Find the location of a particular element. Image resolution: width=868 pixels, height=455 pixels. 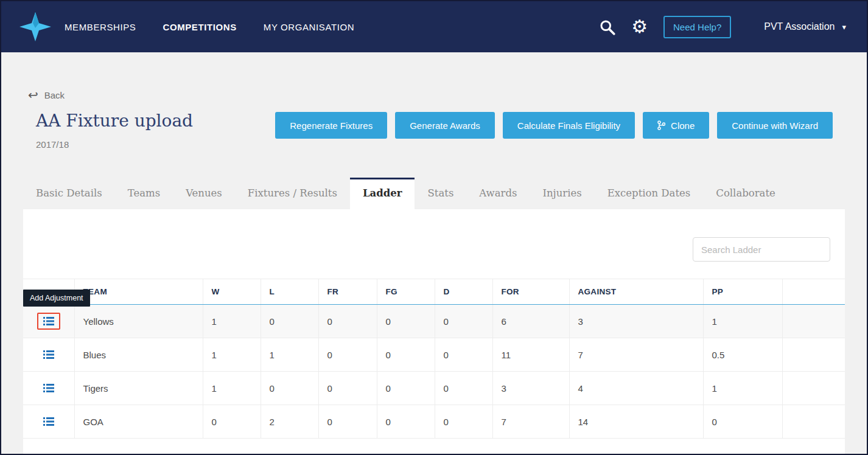

table-row: Blues 1 1 0 0 0 11 7 0.5 is located at coordinates (434, 355).